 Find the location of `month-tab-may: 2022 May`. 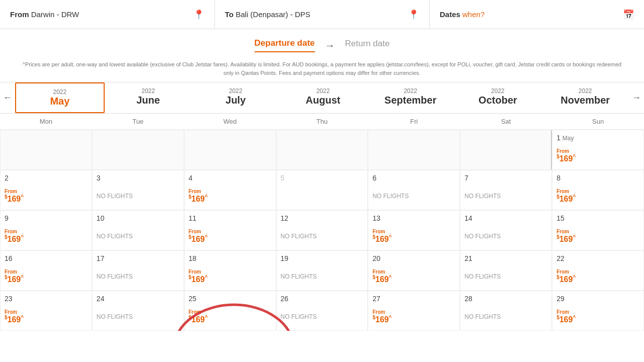

month-tab-may: 2022 May is located at coordinates (60, 98).